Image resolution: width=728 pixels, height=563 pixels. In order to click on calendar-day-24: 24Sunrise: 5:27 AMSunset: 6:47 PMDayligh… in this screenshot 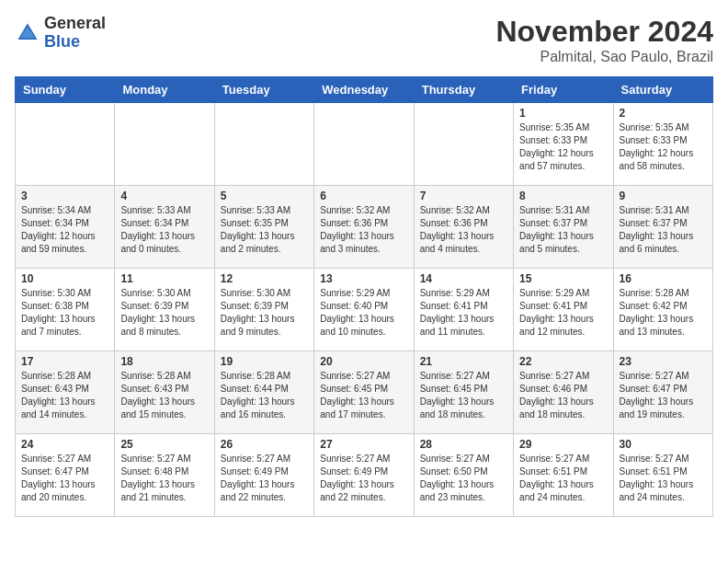, I will do `click(65, 476)`.